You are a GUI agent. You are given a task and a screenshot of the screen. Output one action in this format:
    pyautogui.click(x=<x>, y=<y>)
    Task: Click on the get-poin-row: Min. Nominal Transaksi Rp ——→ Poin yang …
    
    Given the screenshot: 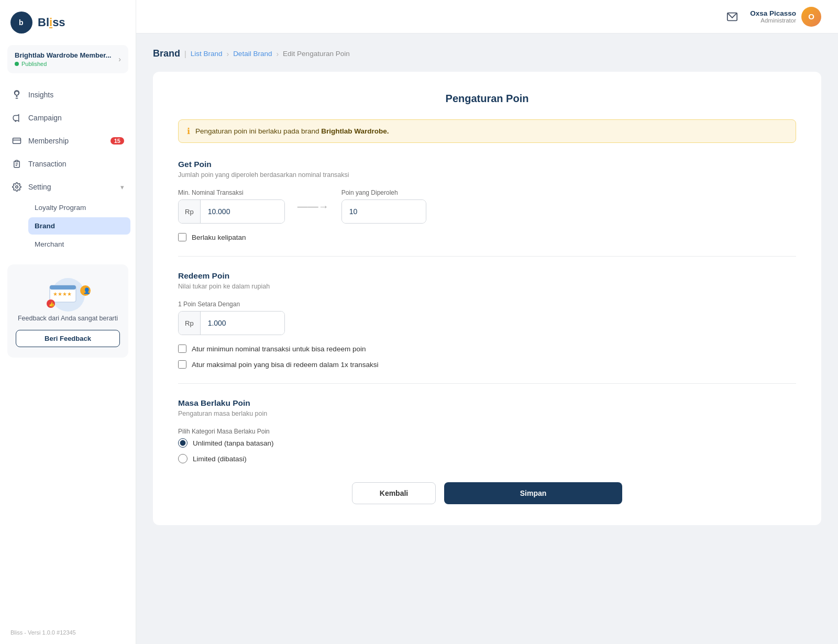 What is the action you would take?
    pyautogui.click(x=487, y=206)
    